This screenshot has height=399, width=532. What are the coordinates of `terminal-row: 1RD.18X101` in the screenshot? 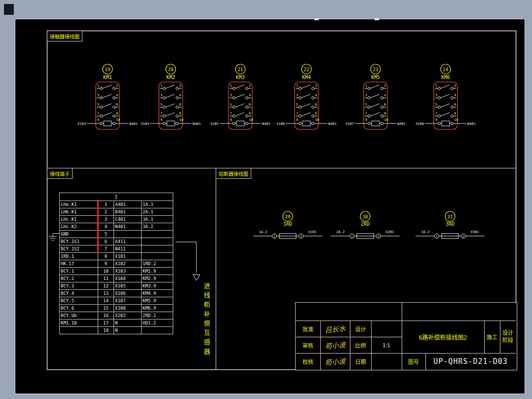 It's located at (116, 257).